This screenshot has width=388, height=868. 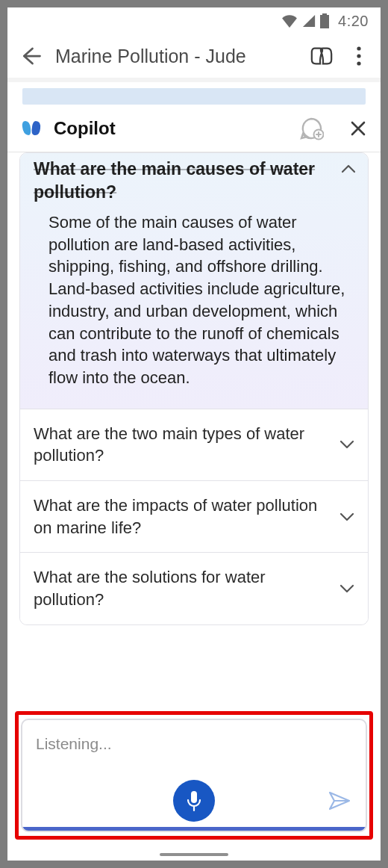 I want to click on document-peek, so click(x=194, y=93).